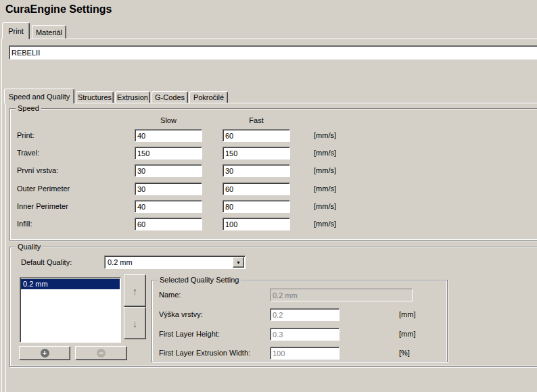 This screenshot has width=537, height=392. Describe the element at coordinates (29, 247) in the screenshot. I see `quality-group-label: Quality` at that location.